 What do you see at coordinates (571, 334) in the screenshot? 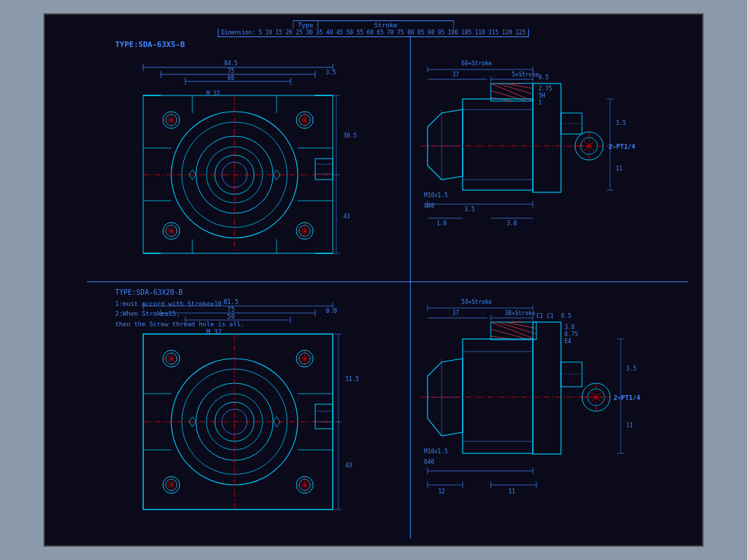
I see `svg-text: 8.75` at bounding box center [571, 334].